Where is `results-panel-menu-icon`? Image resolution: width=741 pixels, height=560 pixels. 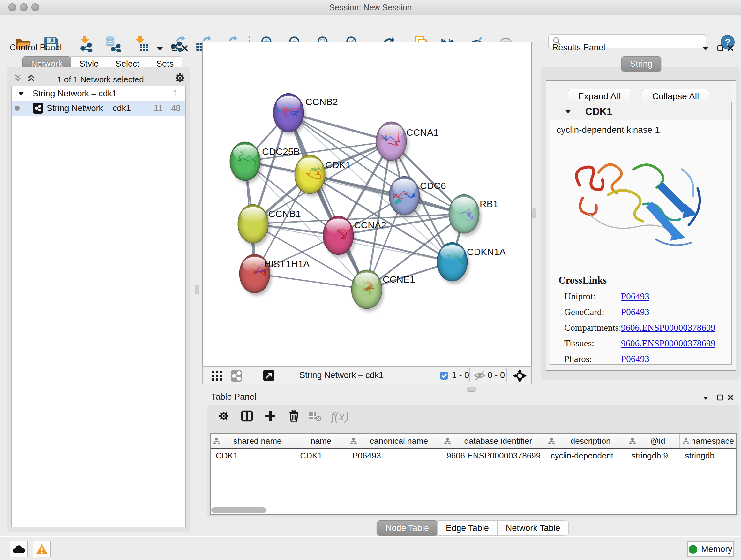 results-panel-menu-icon is located at coordinates (705, 49).